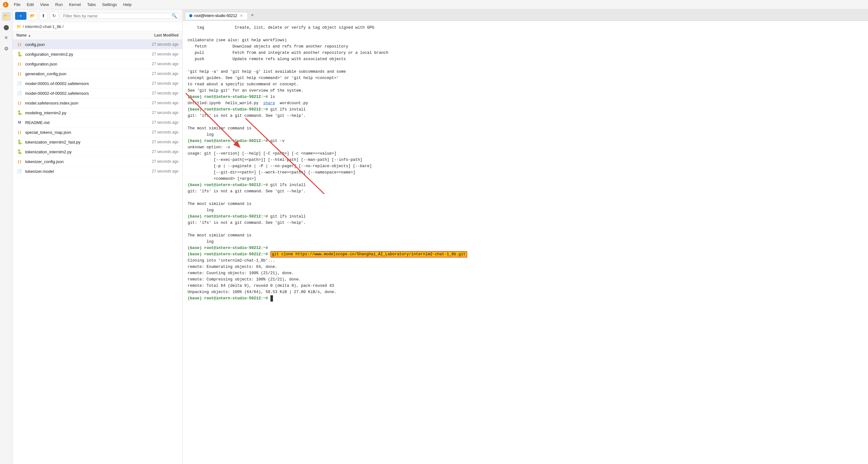 This screenshot has width=868, height=464. I want to click on sidebar-icon-list: ≡, so click(6, 38).